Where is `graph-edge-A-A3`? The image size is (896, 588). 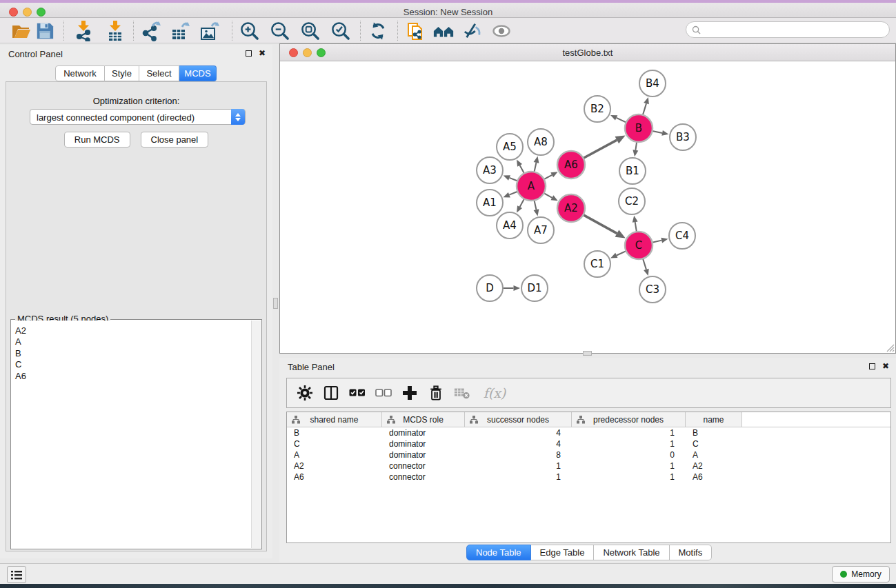
graph-edge-A-A3 is located at coordinates (513, 179).